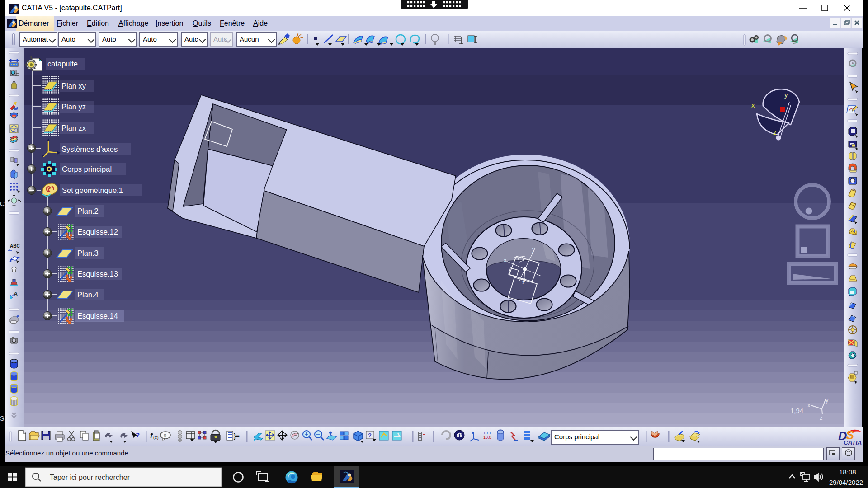  What do you see at coordinates (88, 253) in the screenshot?
I see `svg-text: Plan.3` at bounding box center [88, 253].